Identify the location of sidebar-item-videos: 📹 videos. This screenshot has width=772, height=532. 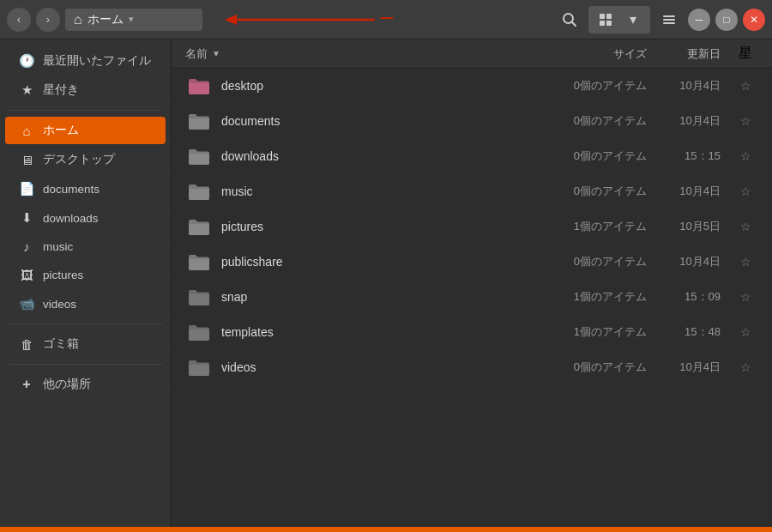
(86, 304).